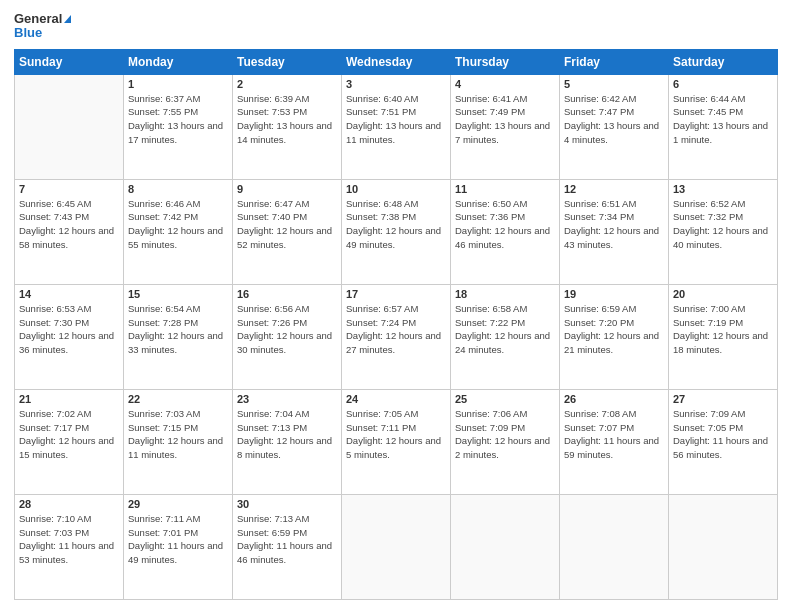 The height and width of the screenshot is (612, 792). Describe the element at coordinates (506, 336) in the screenshot. I see `calendar-cell: 18Sunrise: 6:58 AMSunset: 7:22 PMDayligh…` at that location.